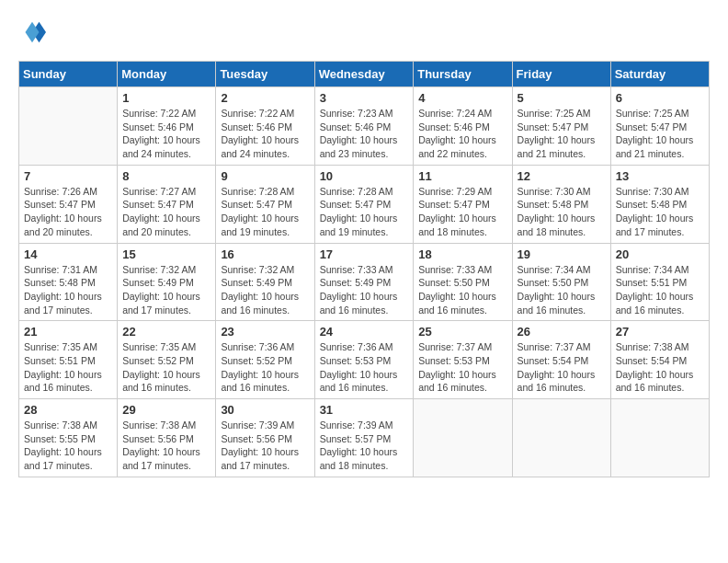  What do you see at coordinates (167, 361) in the screenshot?
I see `calendar-cell: 22Sunrise: 7:35 AM Sunset: 5:52 PM Dayli…` at bounding box center [167, 361].